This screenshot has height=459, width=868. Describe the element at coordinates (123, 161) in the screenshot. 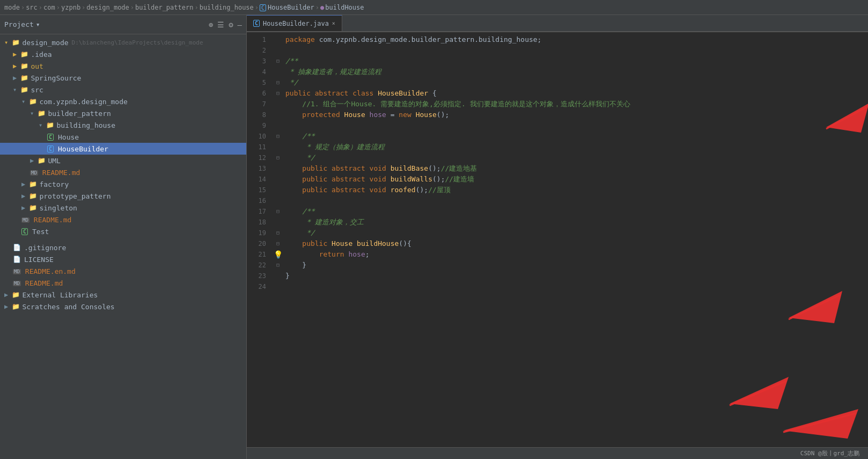

I see `tree-uml: ▶ 📁 UML` at that location.